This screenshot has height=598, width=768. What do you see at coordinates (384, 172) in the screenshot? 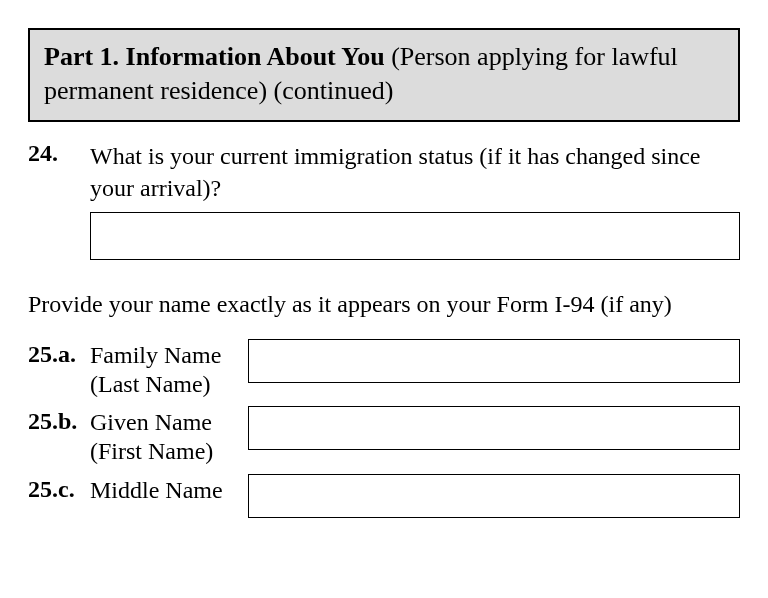
I see `question-24-row: 24. What is your current immigration sta…` at bounding box center [384, 172].